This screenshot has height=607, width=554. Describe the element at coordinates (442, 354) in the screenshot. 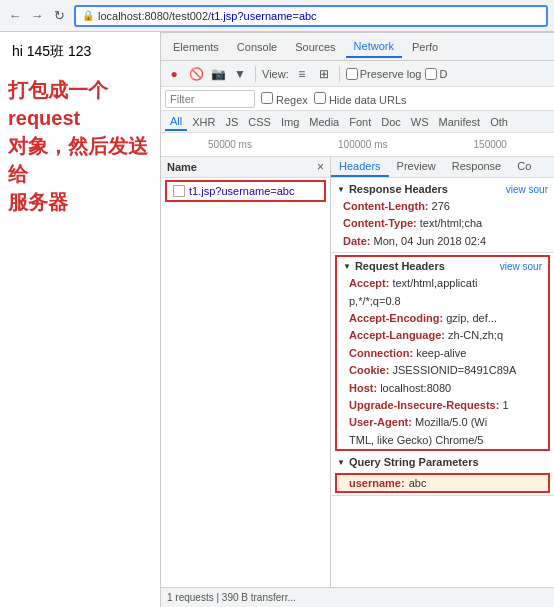

I see `req-header-connection: Connection: keep-alive` at that location.